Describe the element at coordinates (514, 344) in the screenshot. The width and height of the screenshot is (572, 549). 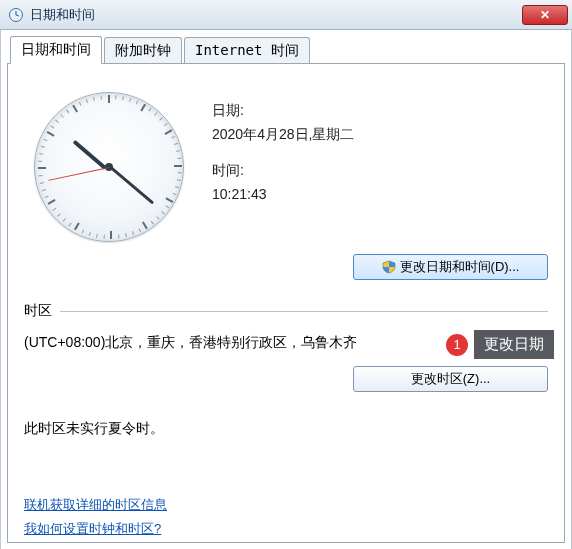
I see `annotation-text: 更改日期` at that location.